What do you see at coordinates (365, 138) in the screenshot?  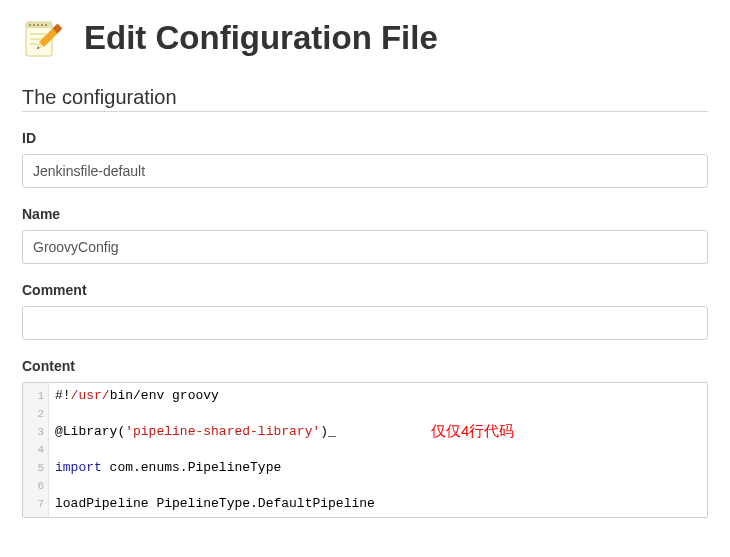 I see `label-id: ID` at bounding box center [365, 138].